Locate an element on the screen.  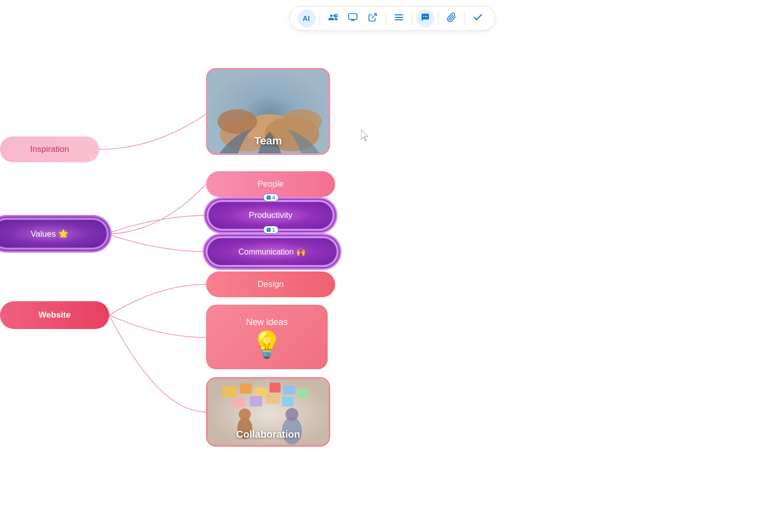
values-label: Values 🌟 is located at coordinates (50, 234).